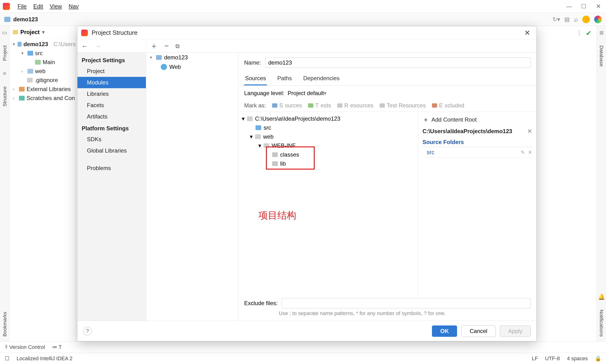  Describe the element at coordinates (477, 120) in the screenshot. I see `add-content-root: ＋Add Content Root` at that location.